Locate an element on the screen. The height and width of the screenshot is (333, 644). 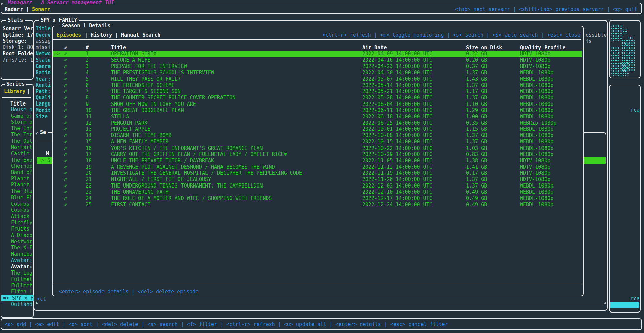
episode-row: ✎3PREPARE FOR THE INTERVIEW2022-04-23 14… is located at coordinates (317, 67).